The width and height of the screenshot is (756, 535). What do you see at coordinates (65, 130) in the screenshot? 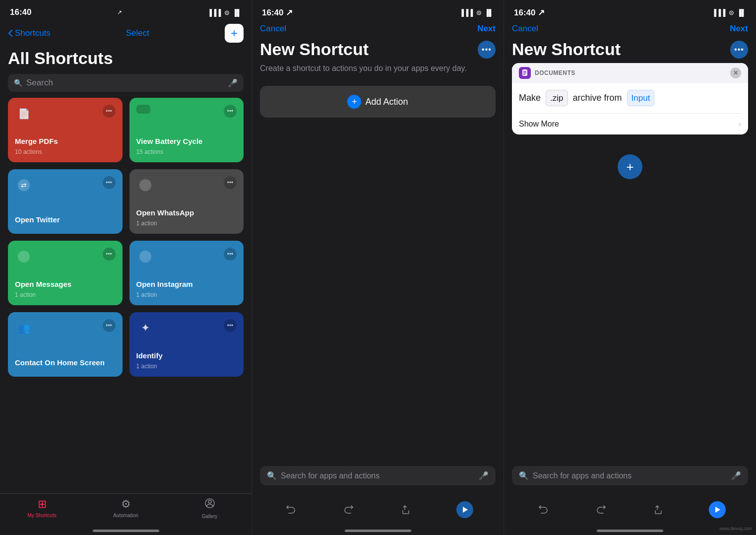
I see `shortcut-card-merge-pdfs: 📄 ••• Merge PDFs 10 actions` at bounding box center [65, 130].